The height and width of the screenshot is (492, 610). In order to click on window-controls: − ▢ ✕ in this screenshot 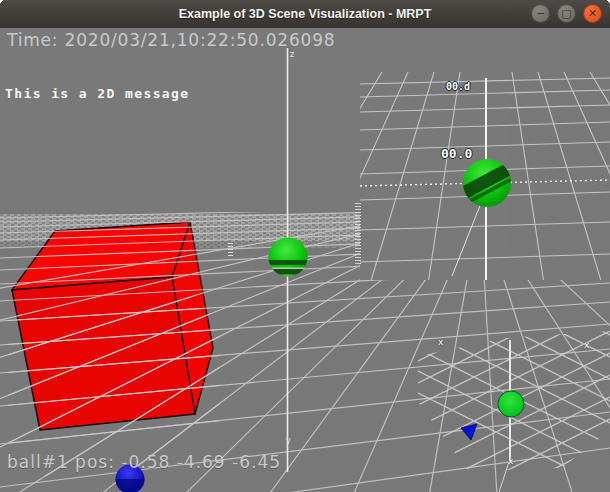, I will do `click(566, 14)`.